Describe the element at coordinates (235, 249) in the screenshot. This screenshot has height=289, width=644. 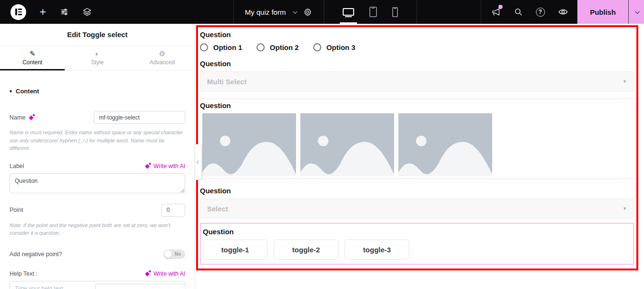
I see `toggle-option-button: toggle-1` at that location.